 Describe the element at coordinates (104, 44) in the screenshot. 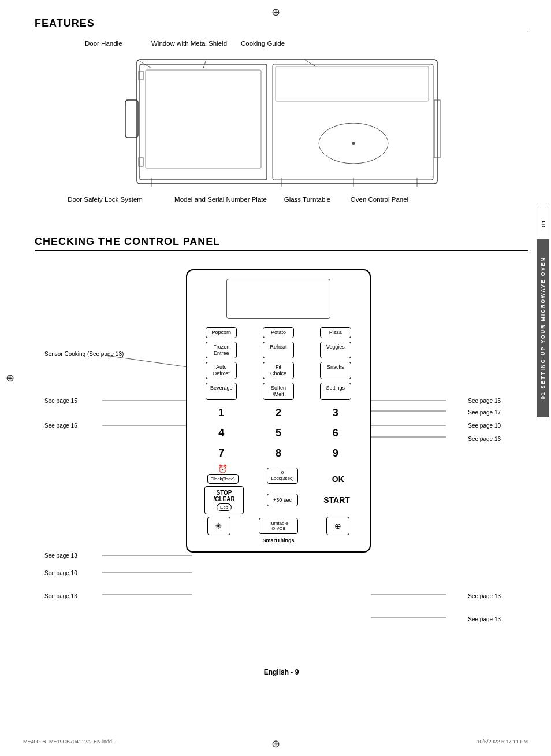

I see `door-handle-label: Door Handle` at that location.